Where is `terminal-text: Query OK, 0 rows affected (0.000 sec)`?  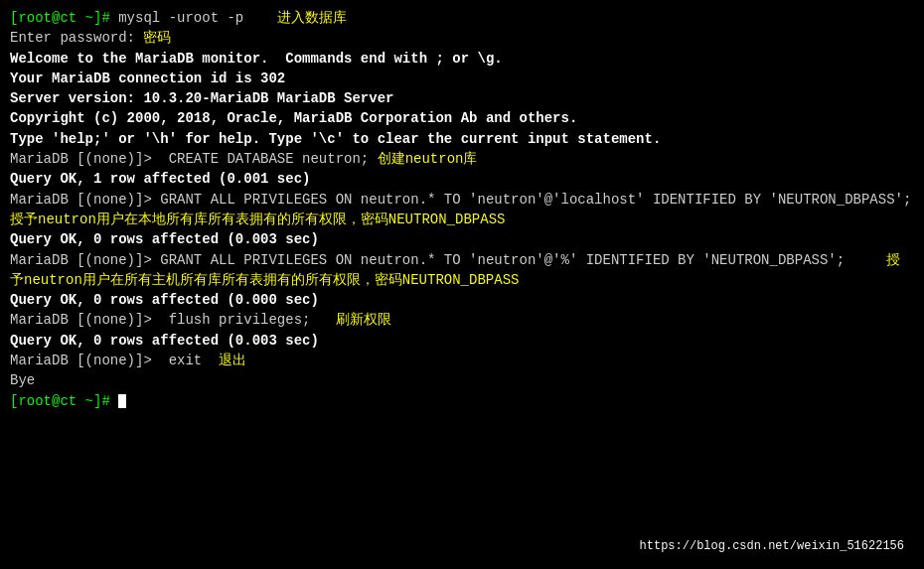
terminal-text: Query OK, 0 rows affected (0.000 sec) is located at coordinates (165, 300).